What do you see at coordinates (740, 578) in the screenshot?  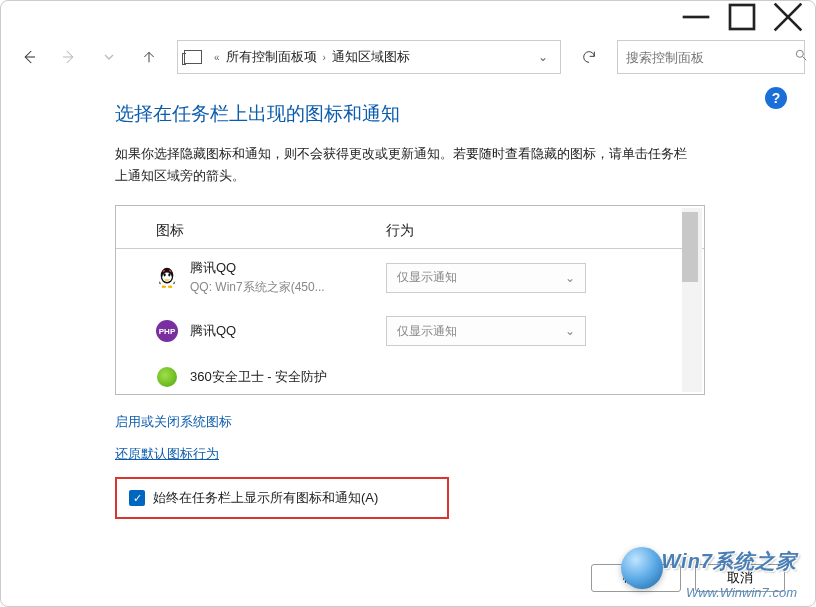 I see `cancel-button: 取消` at bounding box center [740, 578].